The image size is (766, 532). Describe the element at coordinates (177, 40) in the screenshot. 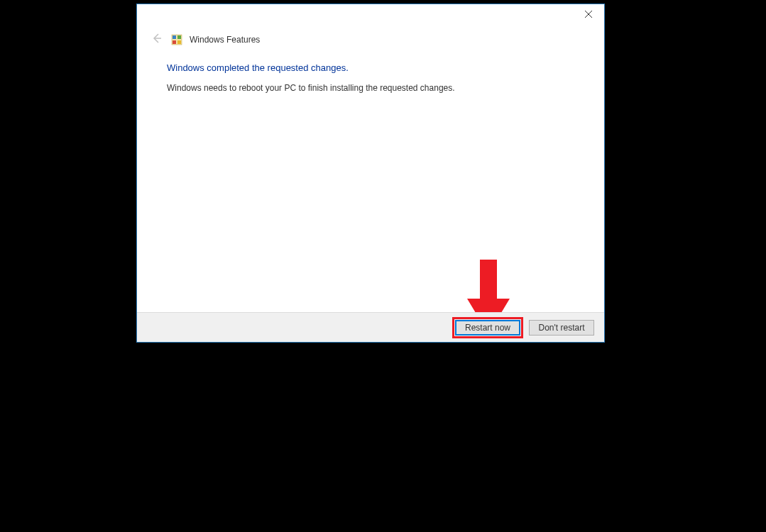

I see `windows-features-icon` at that location.